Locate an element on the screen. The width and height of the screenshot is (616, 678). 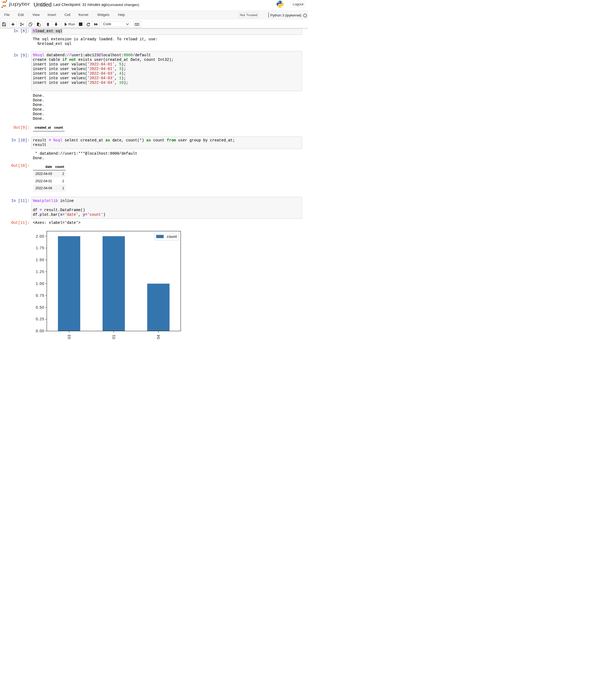
svg-text: 0.00 is located at coordinates (40, 331).